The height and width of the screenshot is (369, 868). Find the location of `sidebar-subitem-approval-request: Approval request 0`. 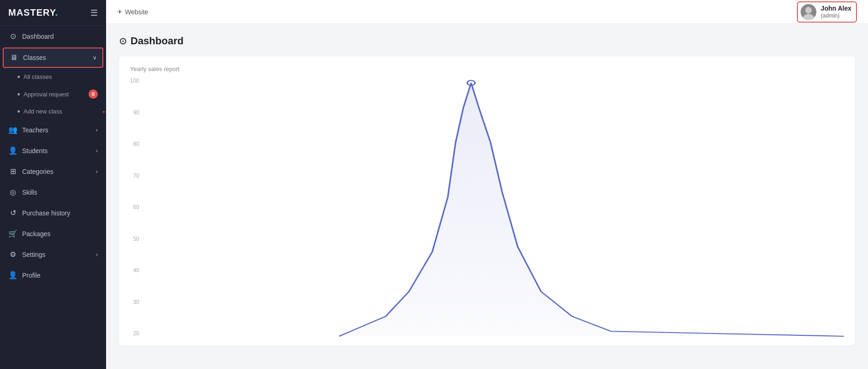

sidebar-subitem-approval-request: Approval request 0 is located at coordinates (53, 94).